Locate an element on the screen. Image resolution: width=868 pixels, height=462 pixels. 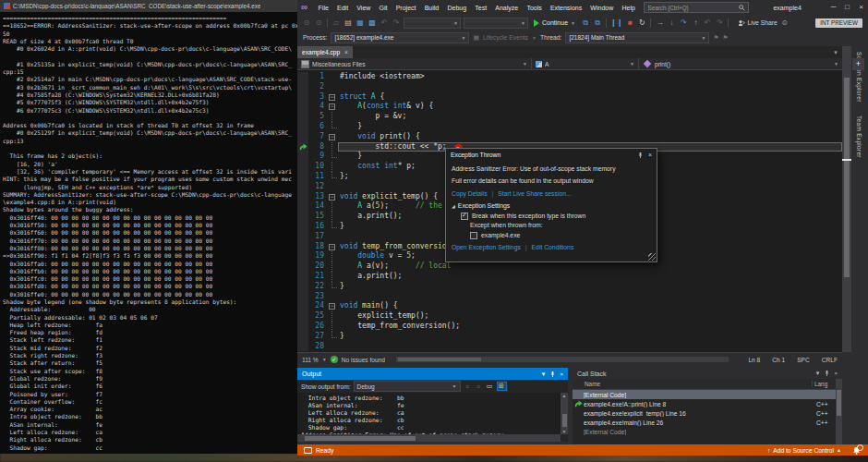
step-over-icon: ↷ is located at coordinates (683, 22).